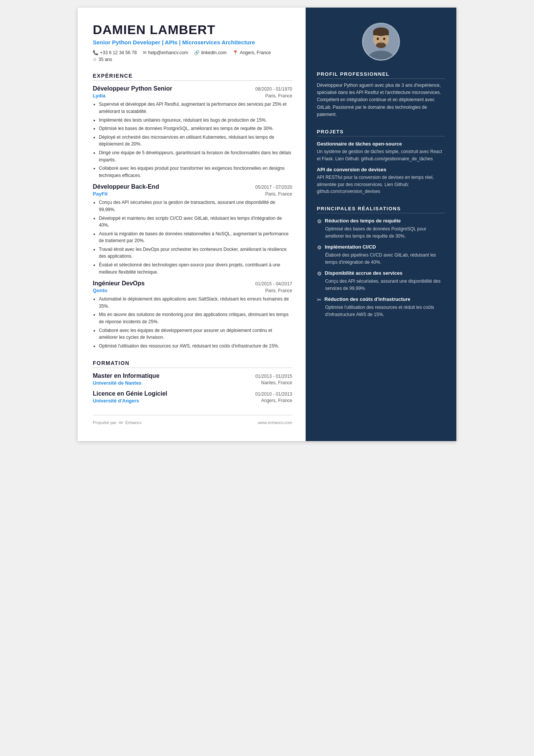  I want to click on linkedin-icon: 🔗, so click(197, 53).